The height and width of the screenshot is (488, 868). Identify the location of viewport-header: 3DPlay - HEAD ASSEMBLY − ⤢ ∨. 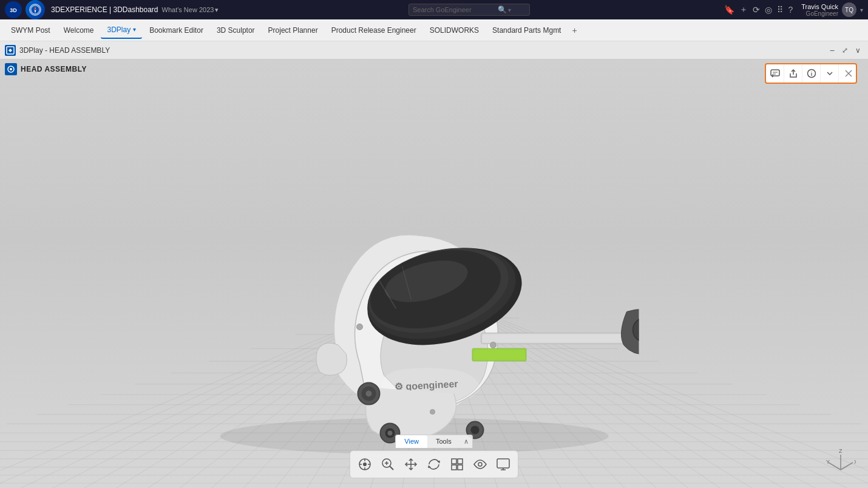
(434, 50).